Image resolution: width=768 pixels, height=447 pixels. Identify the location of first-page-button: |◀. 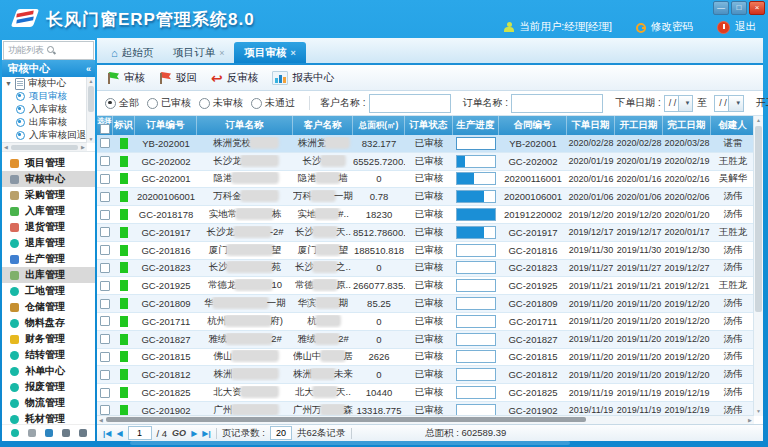
(107, 434).